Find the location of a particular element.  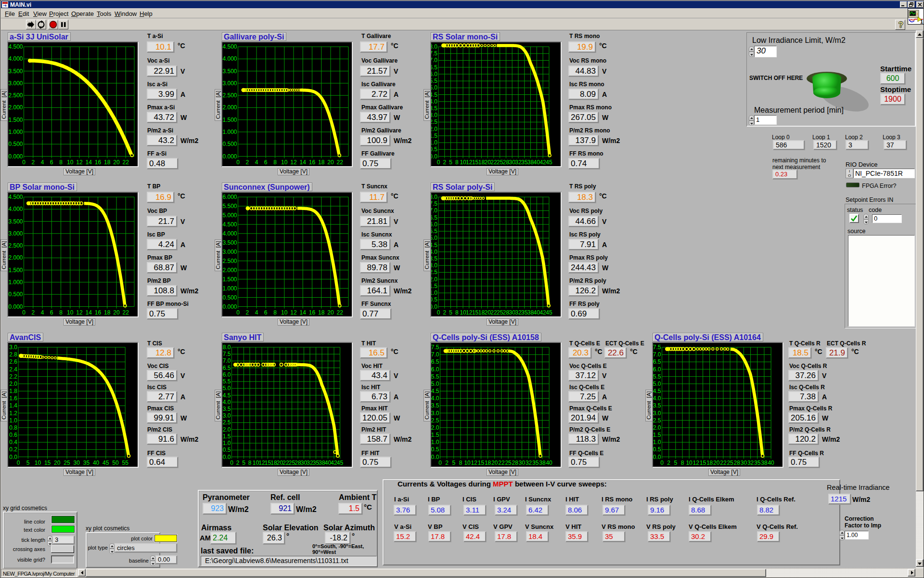

svg-text: 4.500 is located at coordinates (230, 224).